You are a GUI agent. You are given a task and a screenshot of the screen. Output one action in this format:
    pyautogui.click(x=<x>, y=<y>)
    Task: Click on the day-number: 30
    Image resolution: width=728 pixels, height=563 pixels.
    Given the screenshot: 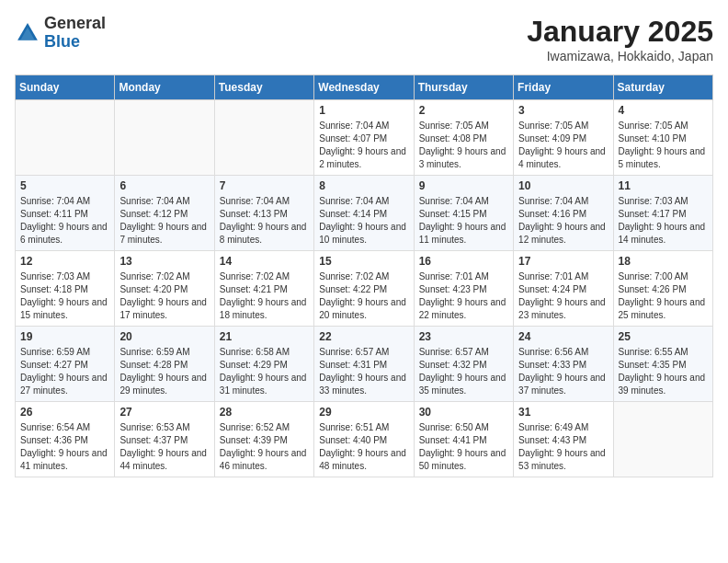 What is the action you would take?
    pyautogui.click(x=463, y=412)
    